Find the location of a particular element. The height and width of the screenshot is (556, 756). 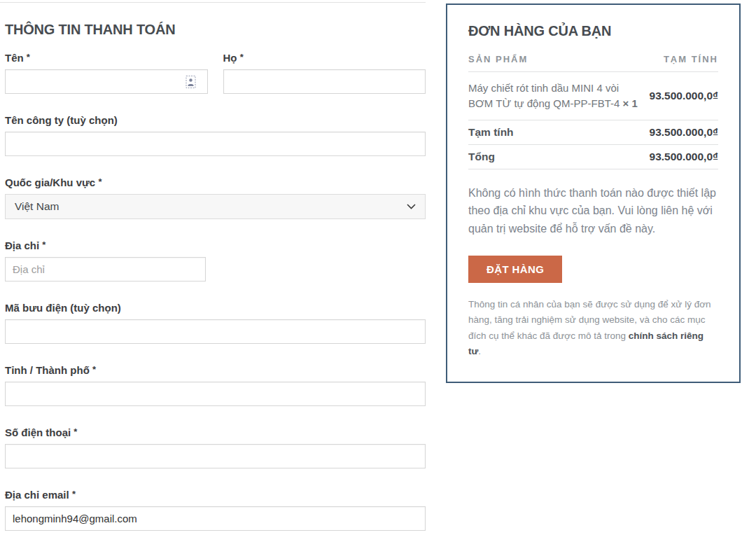

autofill-icon is located at coordinates (190, 81).